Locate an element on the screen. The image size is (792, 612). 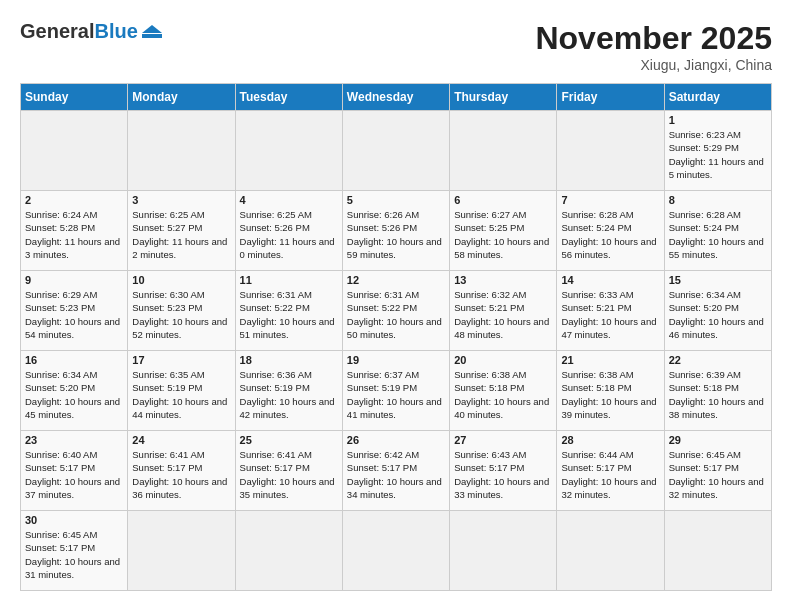
daylight-label: Daylight: 10 hours and 41 minutes. is located at coordinates (394, 408).